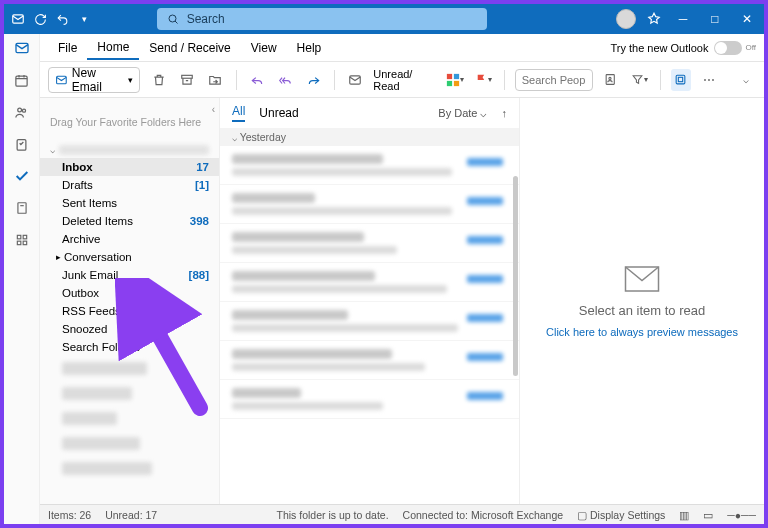 This screenshot has width=768, height=528. I want to click on try-new-toggle, so click(728, 48).